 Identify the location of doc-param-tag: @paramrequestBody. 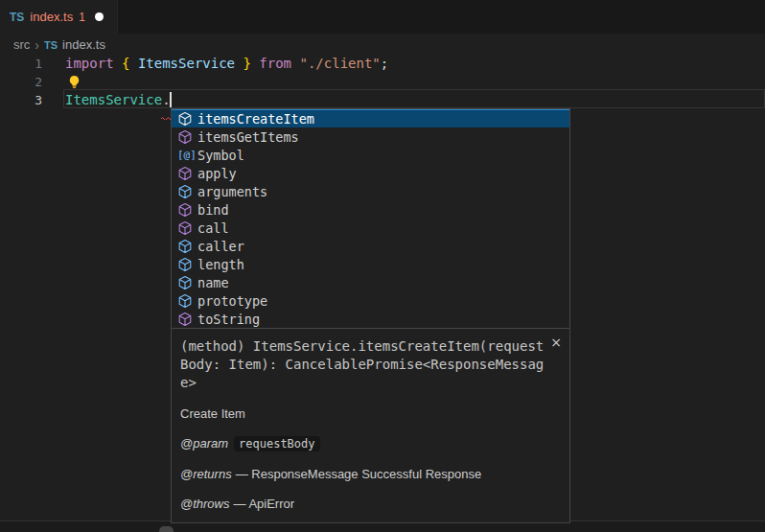
(370, 444).